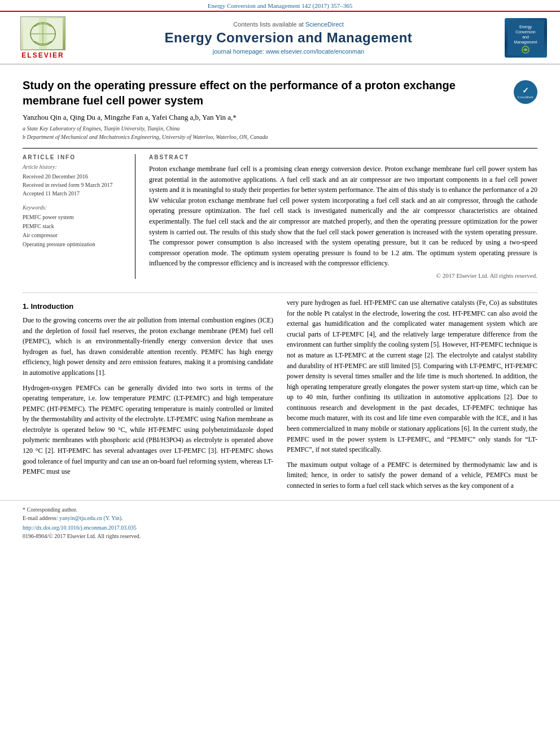 The image size is (560, 747). Describe the element at coordinates (50, 509) in the screenshot. I see `corresponding-label: * Corresponding author.` at that location.